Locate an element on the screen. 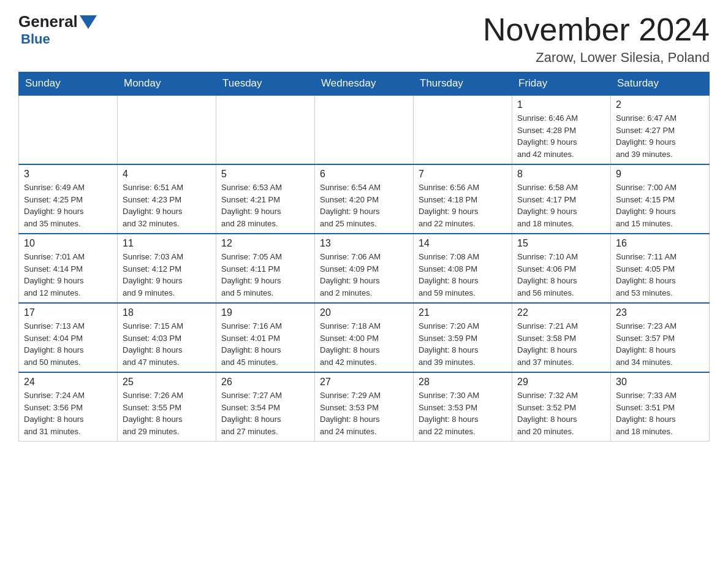  calendar-cell: 23Sunrise: 7:23 AMSunset: 3:57 PMDayligh… is located at coordinates (661, 337).